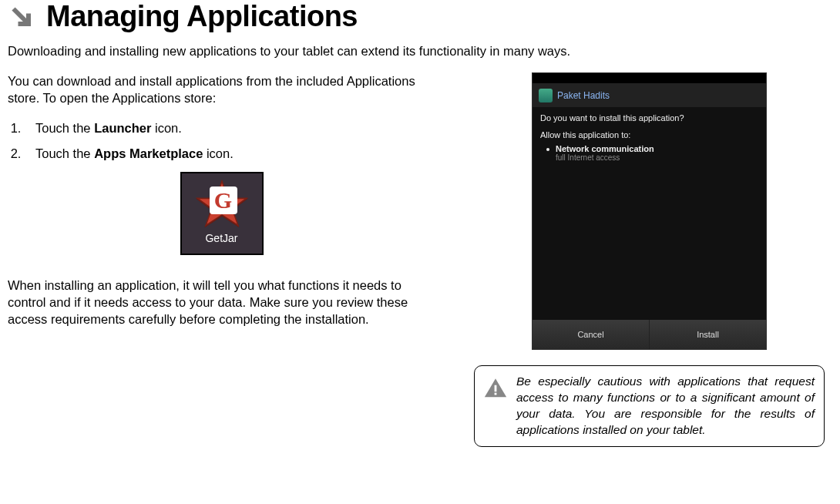 This screenshot has width=840, height=504. What do you see at coordinates (230, 128) in the screenshot?
I see `step-1: Touch the Launcher icon.` at bounding box center [230, 128].